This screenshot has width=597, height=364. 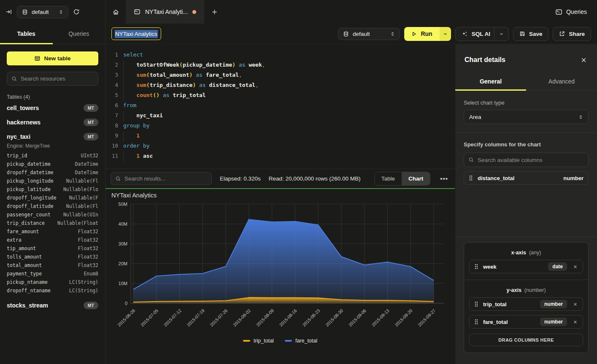 What do you see at coordinates (52, 248) in the screenshot?
I see `column-row: tip_amountFloat32` at bounding box center [52, 248].